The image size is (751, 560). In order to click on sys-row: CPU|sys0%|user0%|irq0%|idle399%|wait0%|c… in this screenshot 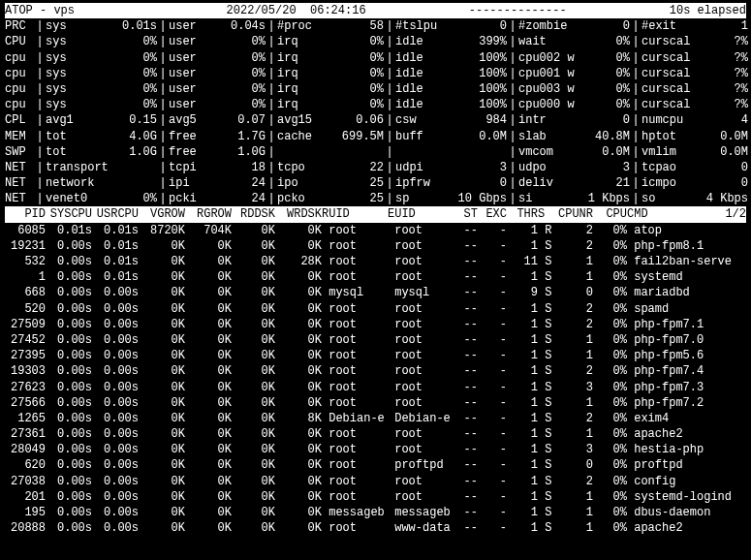, I will do `click(376, 42)`.